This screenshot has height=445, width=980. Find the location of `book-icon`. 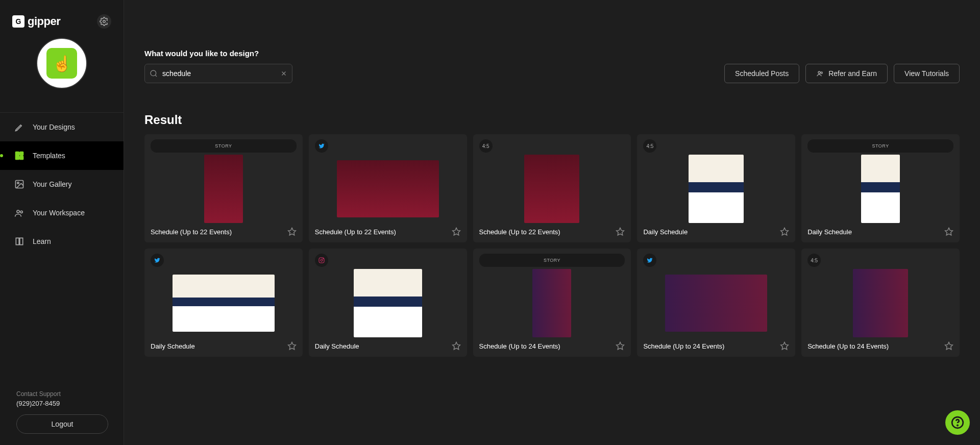

book-icon is located at coordinates (19, 241).